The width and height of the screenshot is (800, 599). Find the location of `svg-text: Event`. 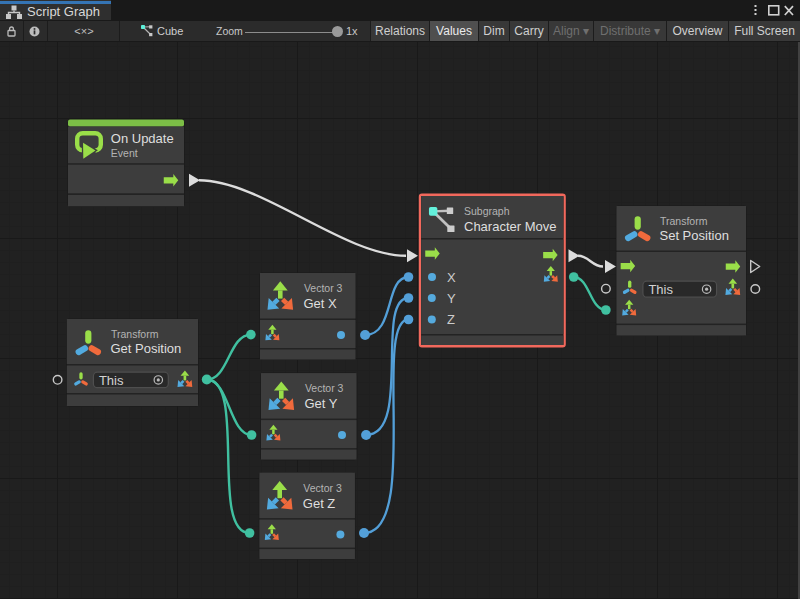

svg-text: Event is located at coordinates (124, 153).